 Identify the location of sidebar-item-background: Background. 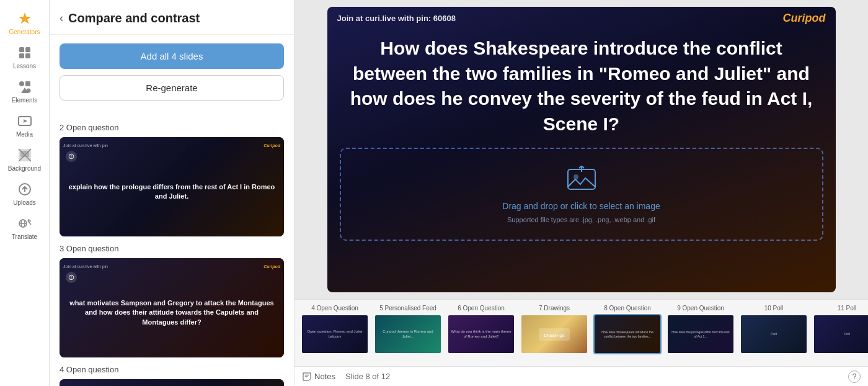
(25, 160).